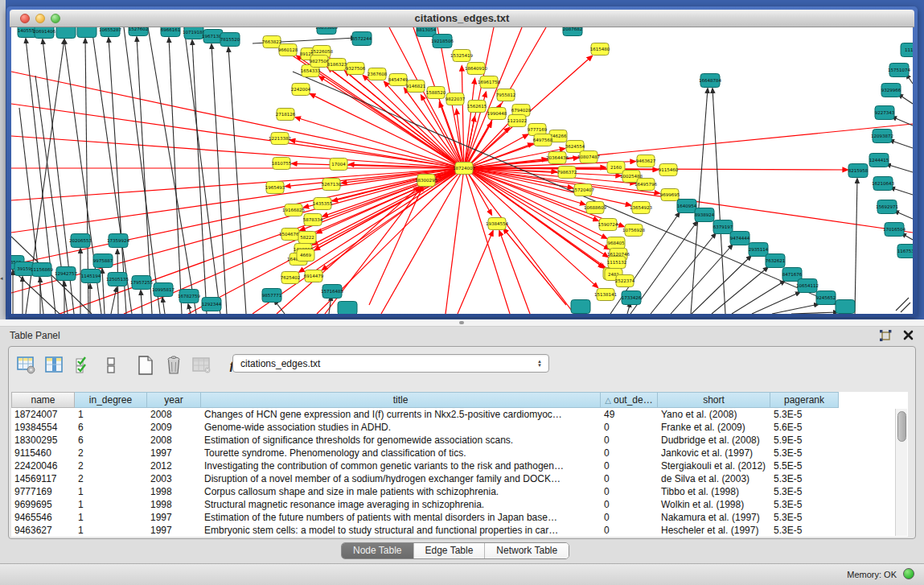 This screenshot has width=924, height=585. Describe the element at coordinates (583, 190) in the screenshot. I see `network-node: 15720407` at that location.